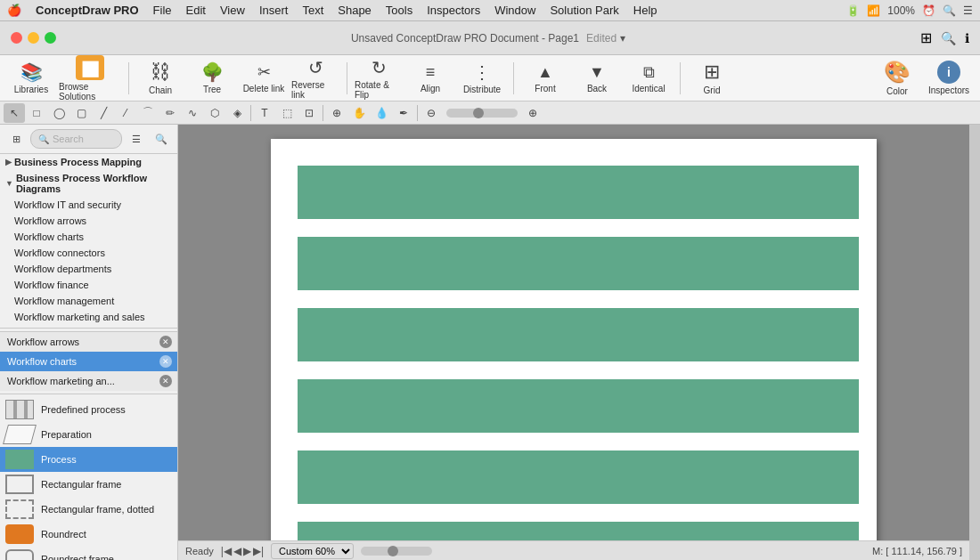 The width and height of the screenshot is (980, 560). I want to click on rotate-flip-label: Rotate & Flip, so click(379, 90).